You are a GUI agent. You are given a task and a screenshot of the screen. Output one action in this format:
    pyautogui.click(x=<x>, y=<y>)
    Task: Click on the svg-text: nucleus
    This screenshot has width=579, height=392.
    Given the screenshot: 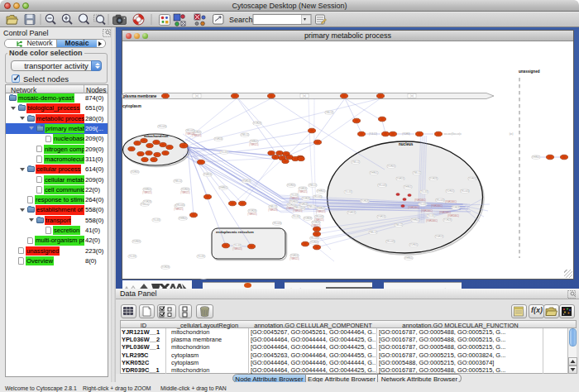 What is the action you would take?
    pyautogui.click(x=406, y=144)
    